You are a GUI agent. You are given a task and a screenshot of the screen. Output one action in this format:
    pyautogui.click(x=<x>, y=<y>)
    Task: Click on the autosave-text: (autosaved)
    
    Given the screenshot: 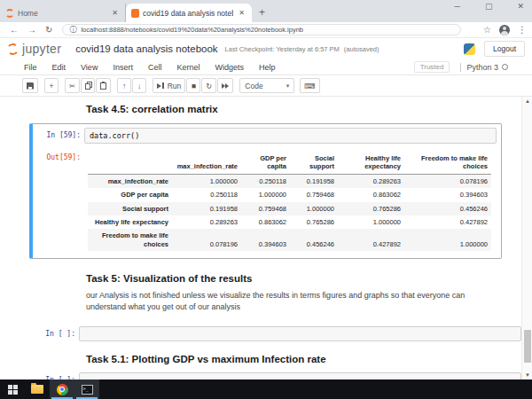 What is the action you would take?
    pyautogui.click(x=362, y=50)
    